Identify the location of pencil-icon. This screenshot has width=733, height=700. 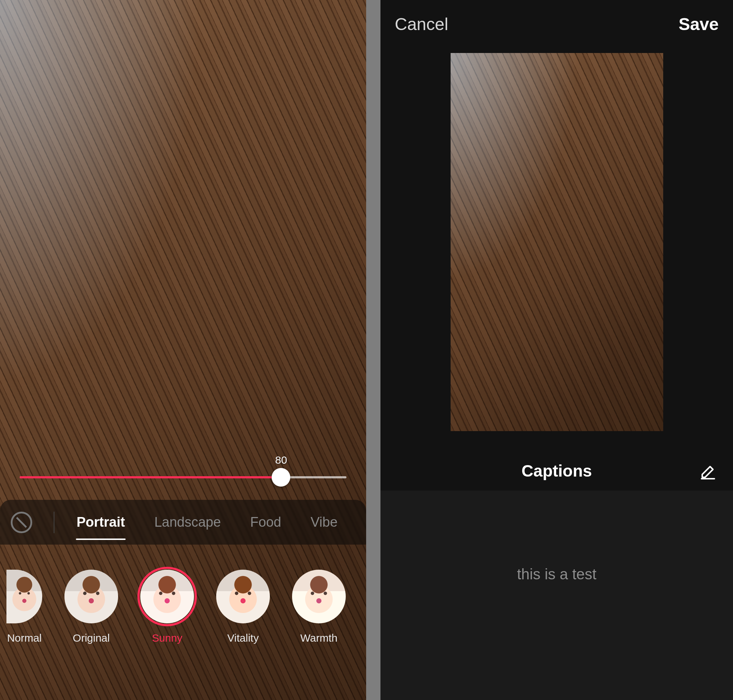
(708, 471).